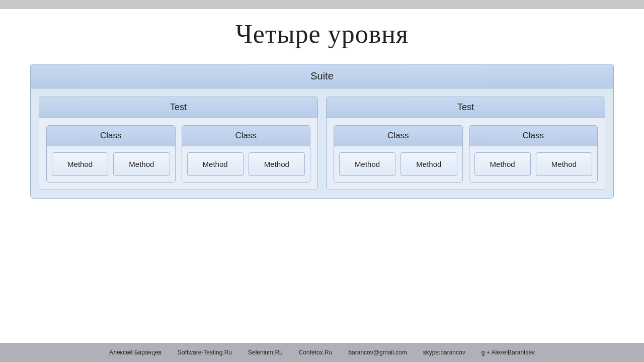 The image size is (644, 362). What do you see at coordinates (205, 352) in the screenshot?
I see `footer-link-2: Software-Testing.Ru` at bounding box center [205, 352].